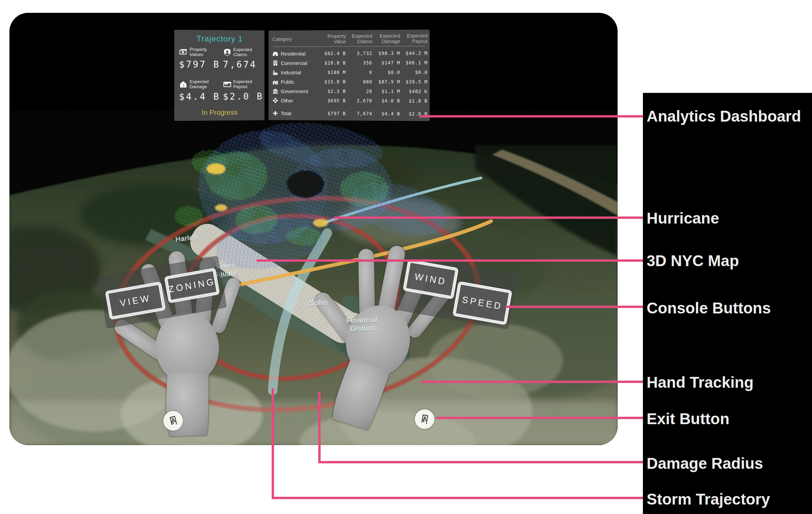 The width and height of the screenshot is (812, 514). What do you see at coordinates (275, 101) in the screenshot?
I see `diamonds-icon` at bounding box center [275, 101].